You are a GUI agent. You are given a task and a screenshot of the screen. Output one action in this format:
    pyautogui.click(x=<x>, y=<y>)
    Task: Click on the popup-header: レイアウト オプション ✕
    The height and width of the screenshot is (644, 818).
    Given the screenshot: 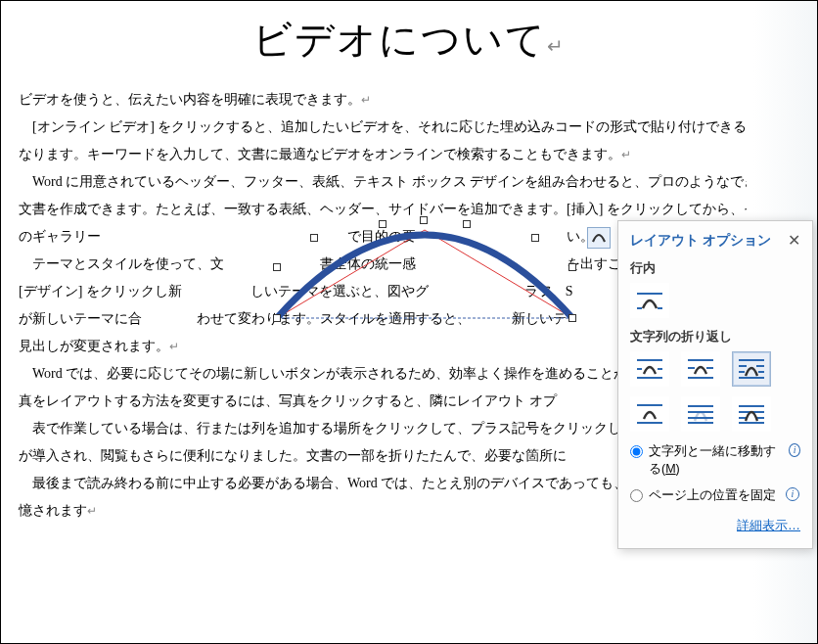 What is the action you would take?
    pyautogui.click(x=715, y=241)
    